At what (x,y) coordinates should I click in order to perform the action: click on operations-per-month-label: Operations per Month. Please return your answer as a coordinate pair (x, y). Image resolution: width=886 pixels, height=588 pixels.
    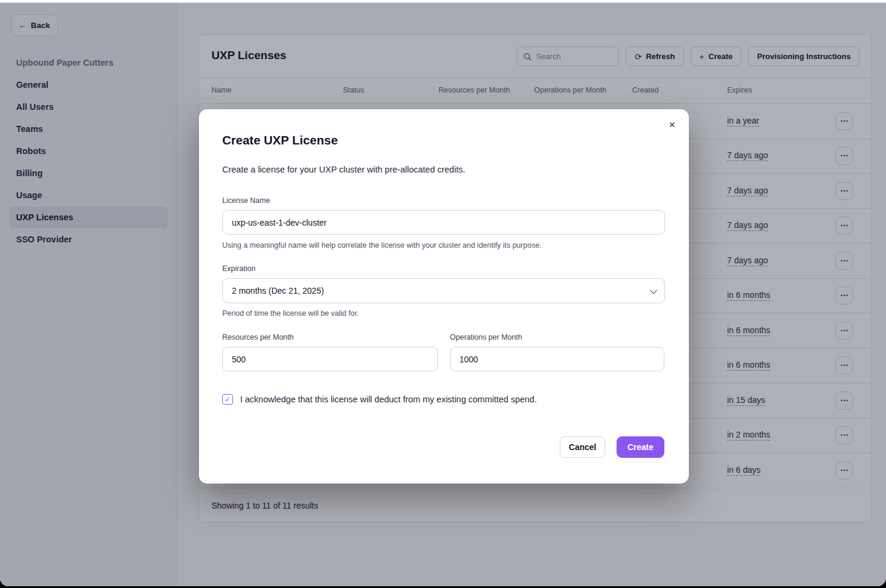
    Looking at the image, I should click on (486, 337).